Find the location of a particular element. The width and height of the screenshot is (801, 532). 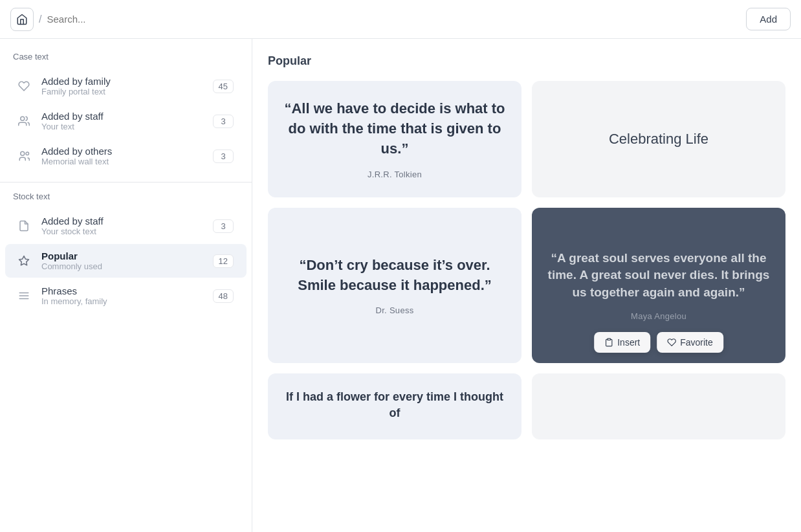

suess-quote: “Don’t cry because it’s over. Smile beca… is located at coordinates (395, 276).